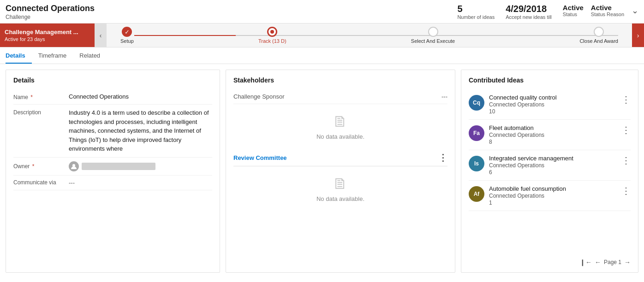 Image resolution: width=644 pixels, height=282 pixels. Describe the element at coordinates (127, 35) in the screenshot. I see `stage-item-setup: ✓ Setup` at that location.